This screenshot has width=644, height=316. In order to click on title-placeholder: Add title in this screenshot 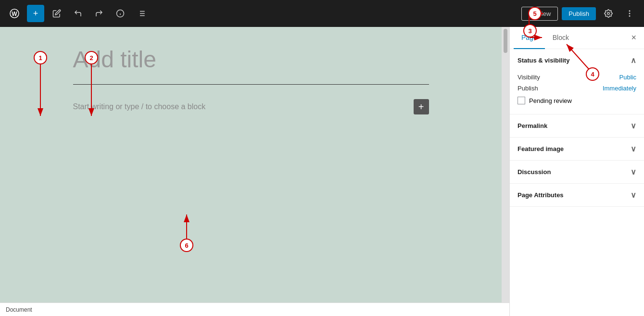, I will do `click(251, 60)`.